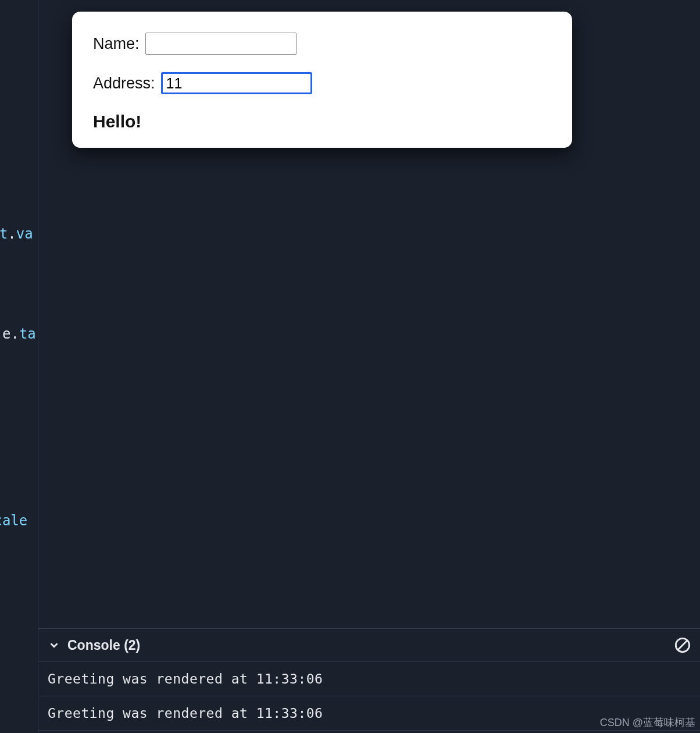  Describe the element at coordinates (14, 521) in the screenshot. I see `code-fragment: ocale` at that location.